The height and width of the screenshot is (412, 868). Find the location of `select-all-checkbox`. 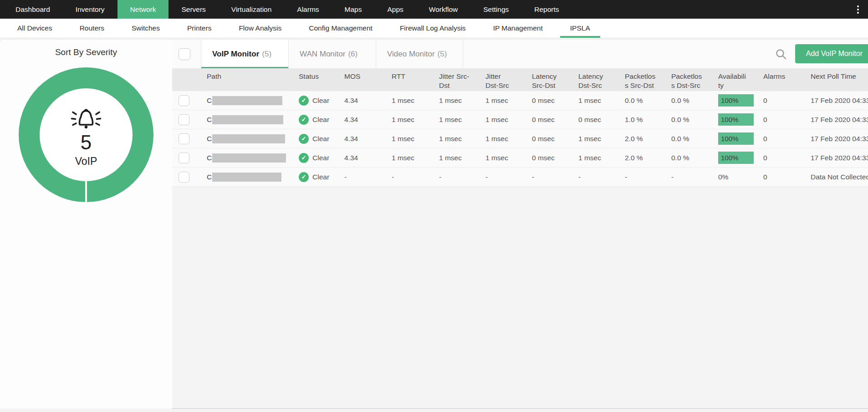

select-all-checkbox is located at coordinates (184, 54).